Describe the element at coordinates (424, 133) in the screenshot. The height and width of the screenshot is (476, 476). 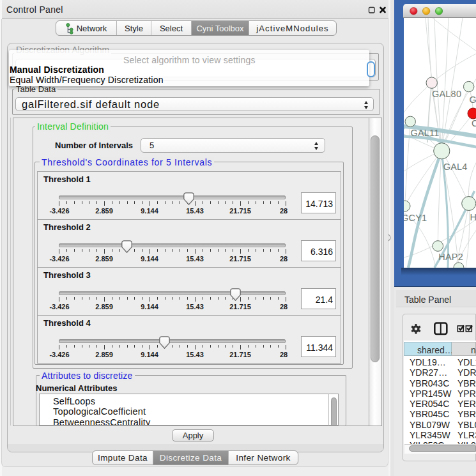
I see `svg-text: GAL11` at that location.